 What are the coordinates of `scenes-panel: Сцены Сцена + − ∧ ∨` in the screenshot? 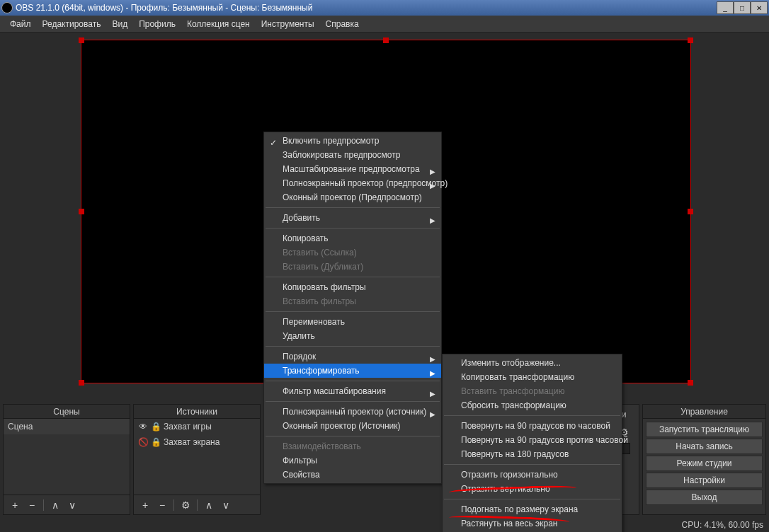 It's located at (67, 460).